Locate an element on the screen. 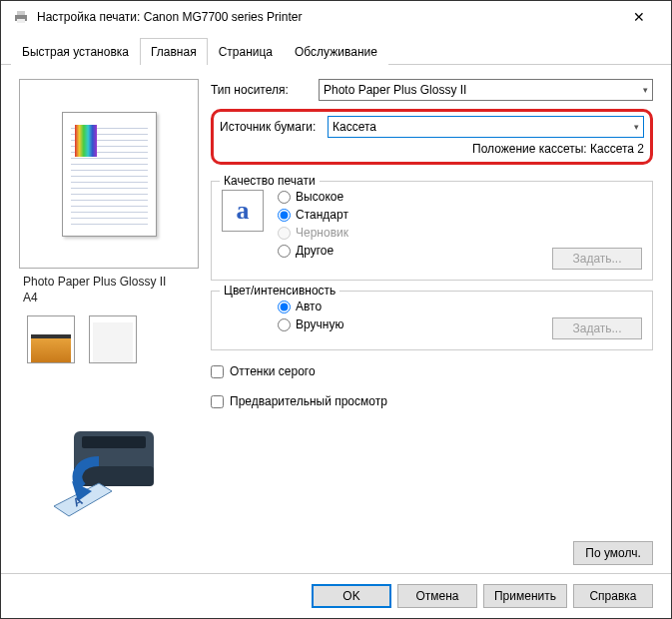 Image resolution: width=672 pixels, height=619 pixels. color-legend: Цвет/интенсивность is located at coordinates (280, 291).